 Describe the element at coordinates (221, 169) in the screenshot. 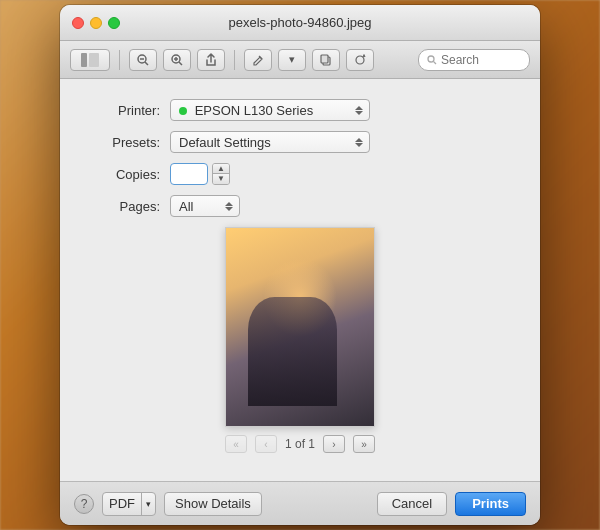

I see `copies-increment-button: ▲` at that location.